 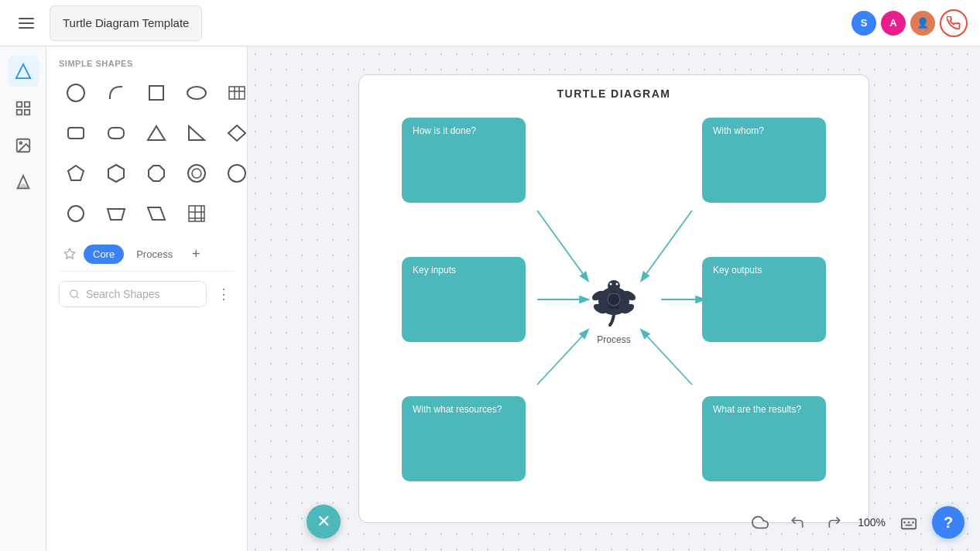 What do you see at coordinates (147, 153) in the screenshot?
I see `shapes-grid` at bounding box center [147, 153].